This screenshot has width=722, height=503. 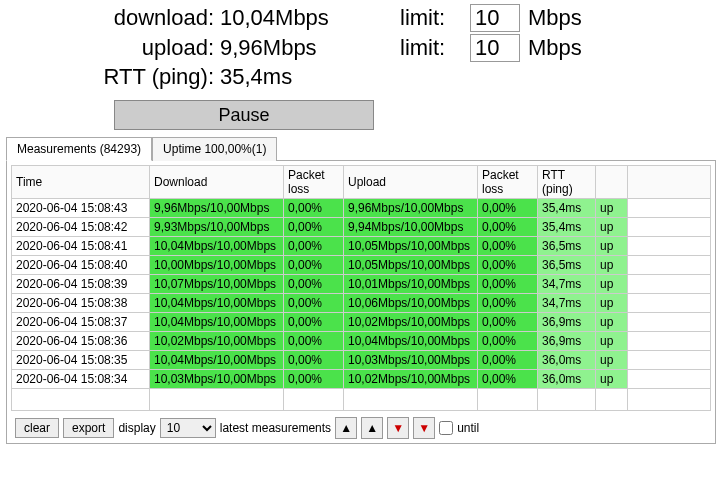 What do you see at coordinates (495, 48) in the screenshot?
I see `upload-limit-input` at bounding box center [495, 48].